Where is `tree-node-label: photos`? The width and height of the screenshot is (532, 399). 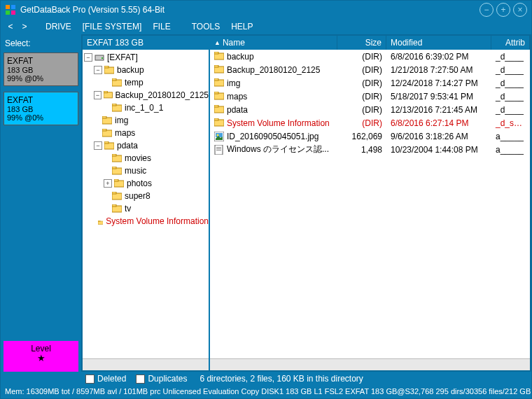 tree-node-label: photos is located at coordinates (139, 183).